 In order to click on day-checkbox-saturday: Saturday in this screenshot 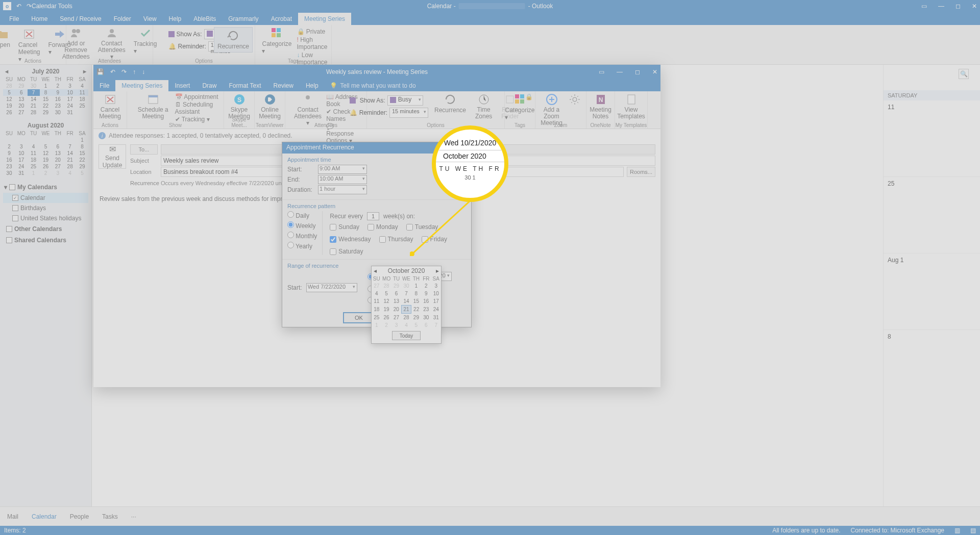, I will do `click(346, 251)`.